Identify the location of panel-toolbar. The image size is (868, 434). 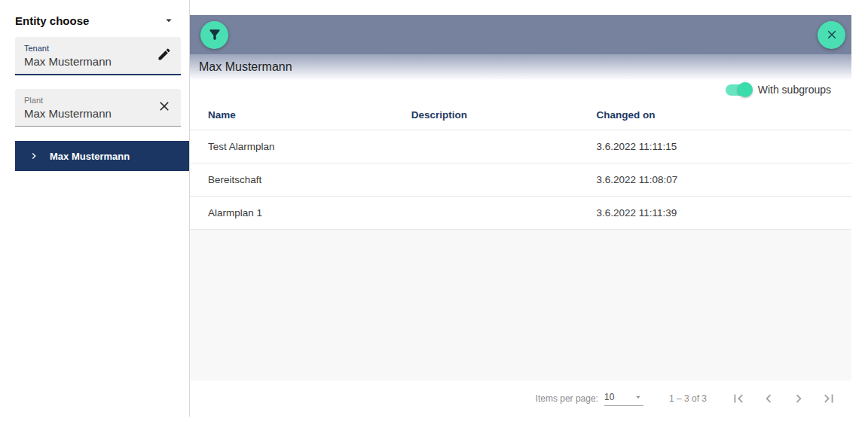
(521, 35).